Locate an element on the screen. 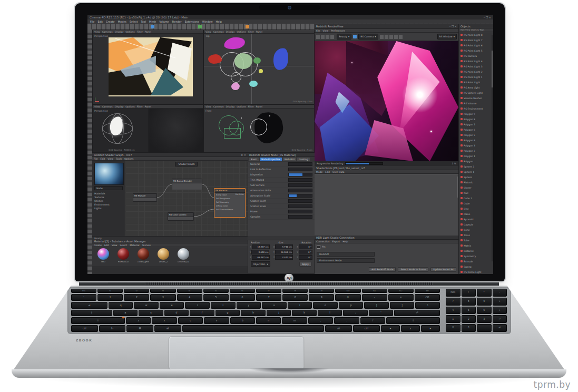  keyboard-key: 9 is located at coordinates (321, 297).